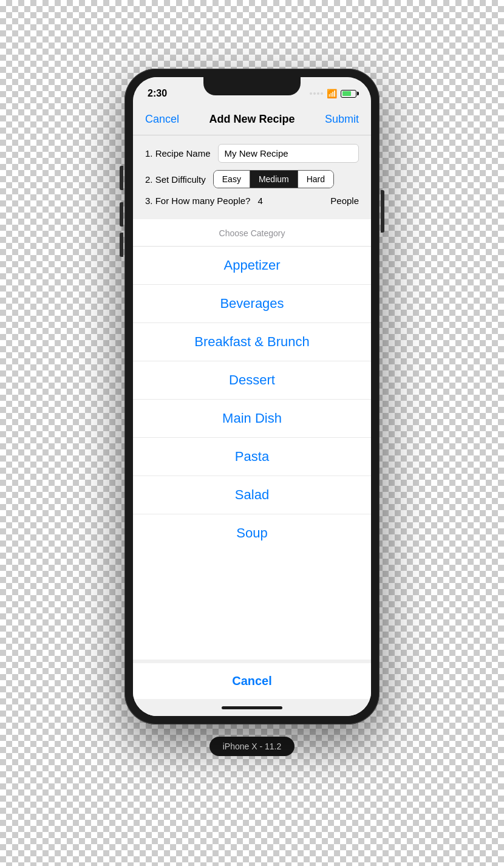 The height and width of the screenshot is (866, 504). What do you see at coordinates (178, 153) in the screenshot?
I see `recipe-name-label: 1. Recipe Name` at bounding box center [178, 153].